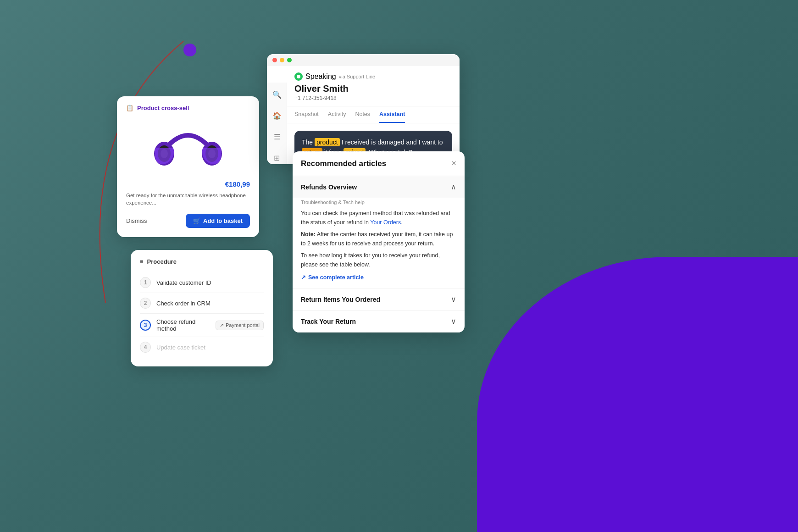 This screenshot has height=532, width=798. Describe the element at coordinates (327, 142) in the screenshot. I see `highlight-product: product` at that location.